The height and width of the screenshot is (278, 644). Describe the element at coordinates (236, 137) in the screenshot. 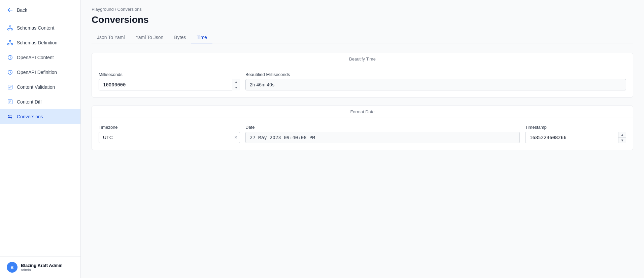

I see `timezone-clear-button: ×` at that location.